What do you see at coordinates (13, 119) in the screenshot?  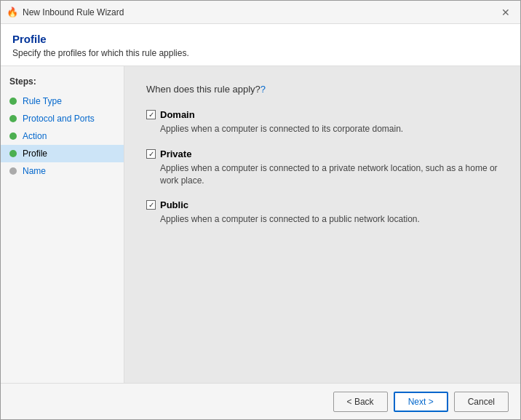 I see `step-dot-protocol-ports` at bounding box center [13, 119].